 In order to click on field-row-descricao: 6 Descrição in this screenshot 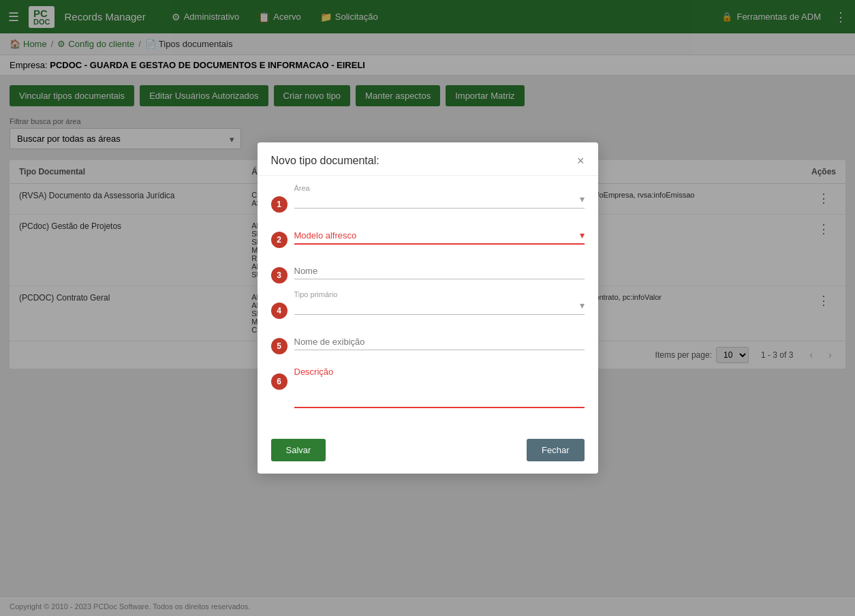, I will do `click(428, 388)`.